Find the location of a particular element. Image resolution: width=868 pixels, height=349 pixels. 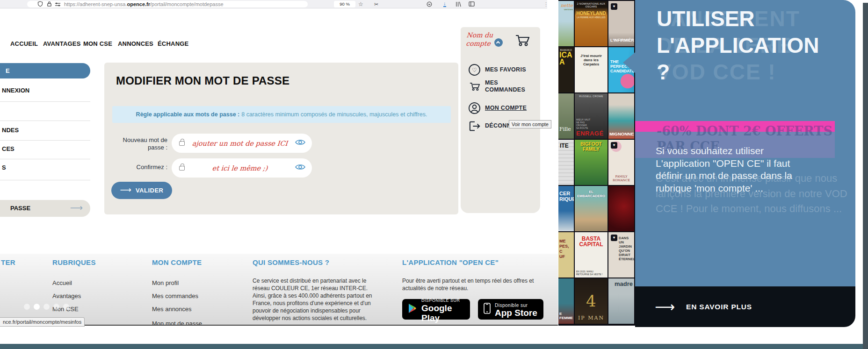

cart-icon is located at coordinates (522, 41).